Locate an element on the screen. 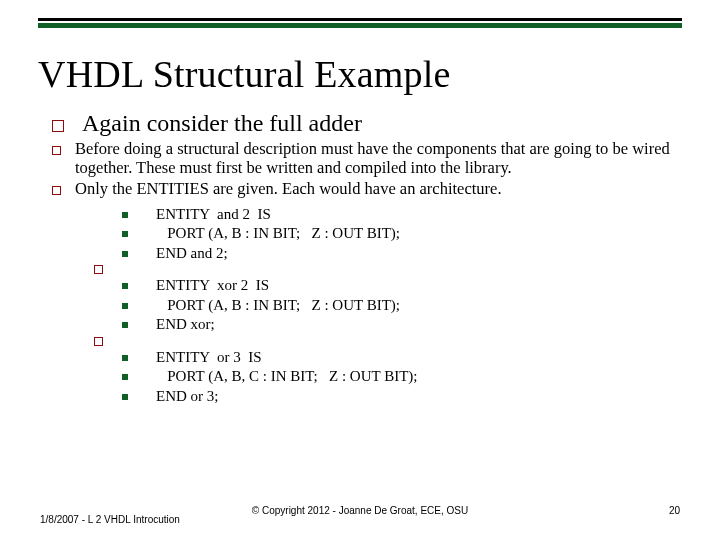 The width and height of the screenshot is (720, 540). code-line: ENTITY or 3 IS is located at coordinates (400, 358).